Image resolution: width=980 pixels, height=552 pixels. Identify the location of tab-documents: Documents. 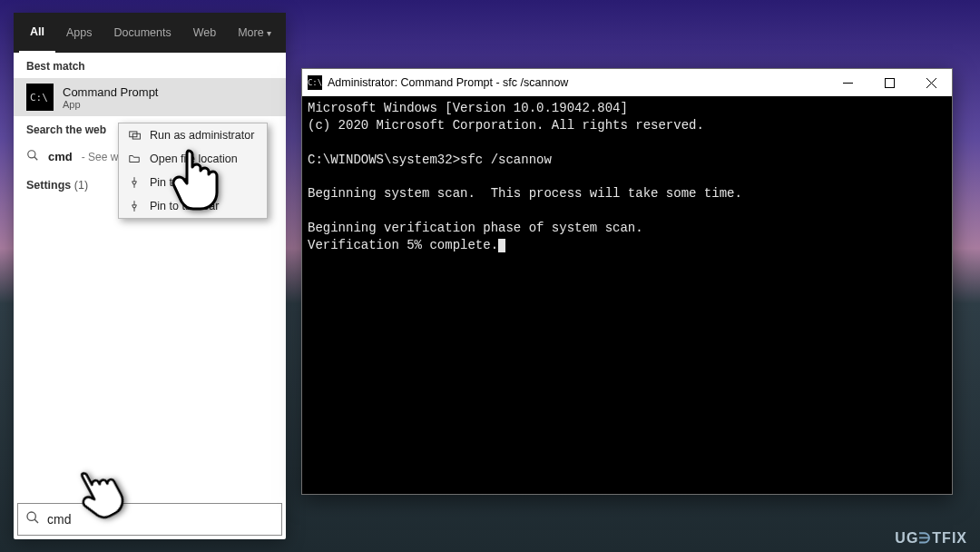
(142, 33).